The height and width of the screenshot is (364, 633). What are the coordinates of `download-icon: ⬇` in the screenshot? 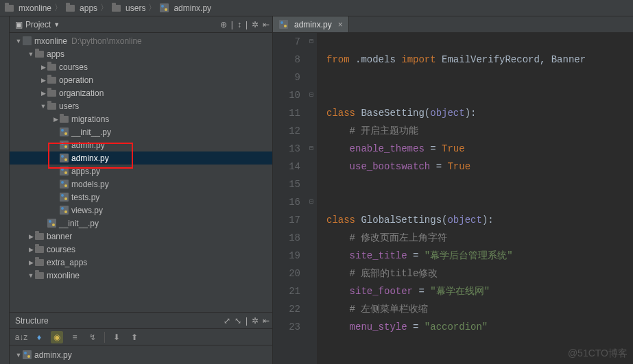 It's located at (117, 337).